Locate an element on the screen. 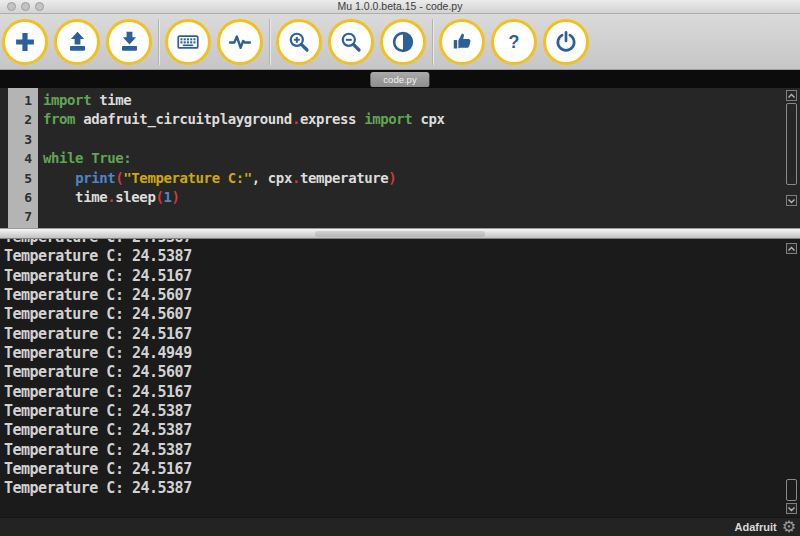  titlebar: Mu 1.0.0.beta.15 - code.py is located at coordinates (400, 7).